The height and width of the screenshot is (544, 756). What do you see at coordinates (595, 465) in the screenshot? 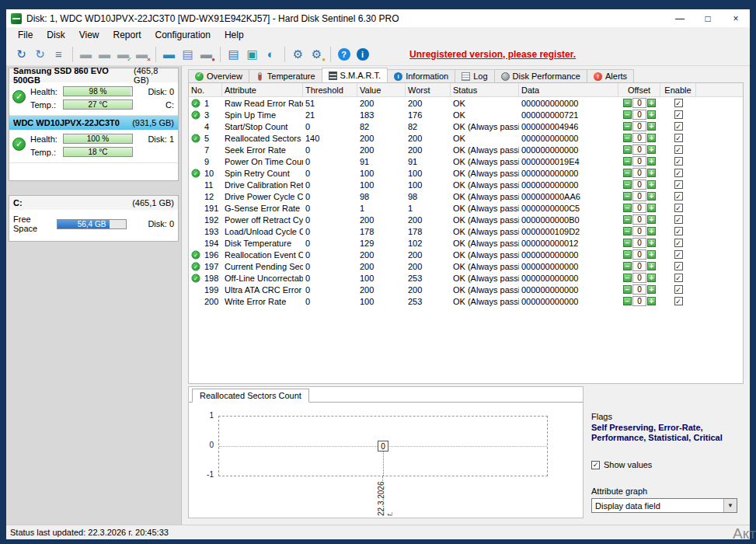
I see `show-values-checkbox` at bounding box center [595, 465].